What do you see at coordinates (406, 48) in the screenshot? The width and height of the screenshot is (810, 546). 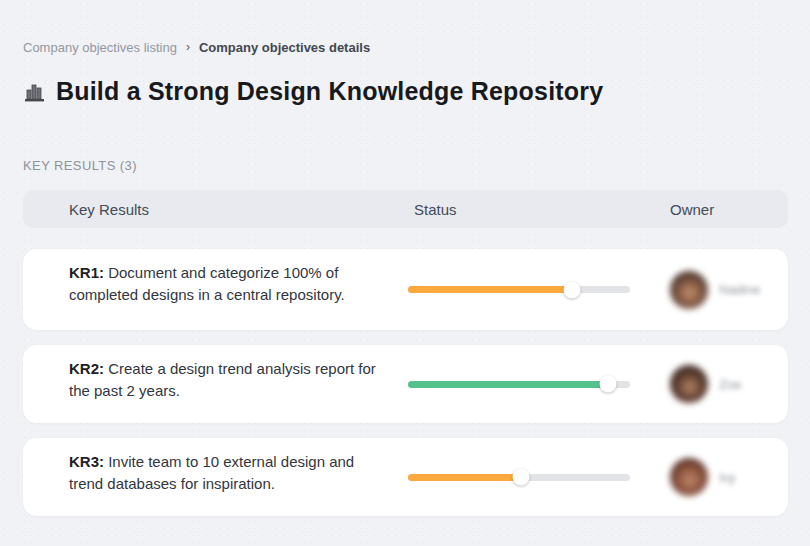 I see `breadcrumb: Company objectives listing › Company obj…` at bounding box center [406, 48].